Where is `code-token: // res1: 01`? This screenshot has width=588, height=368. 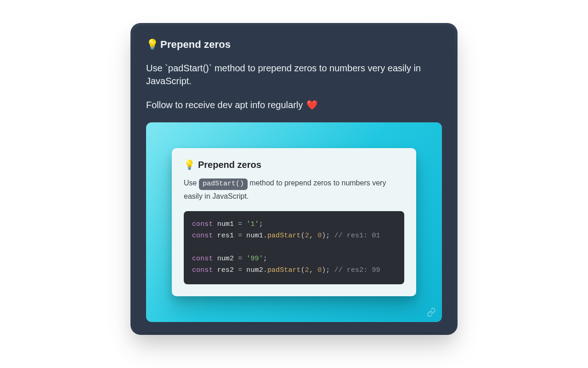 code-token: // res1: 01 is located at coordinates (357, 236).